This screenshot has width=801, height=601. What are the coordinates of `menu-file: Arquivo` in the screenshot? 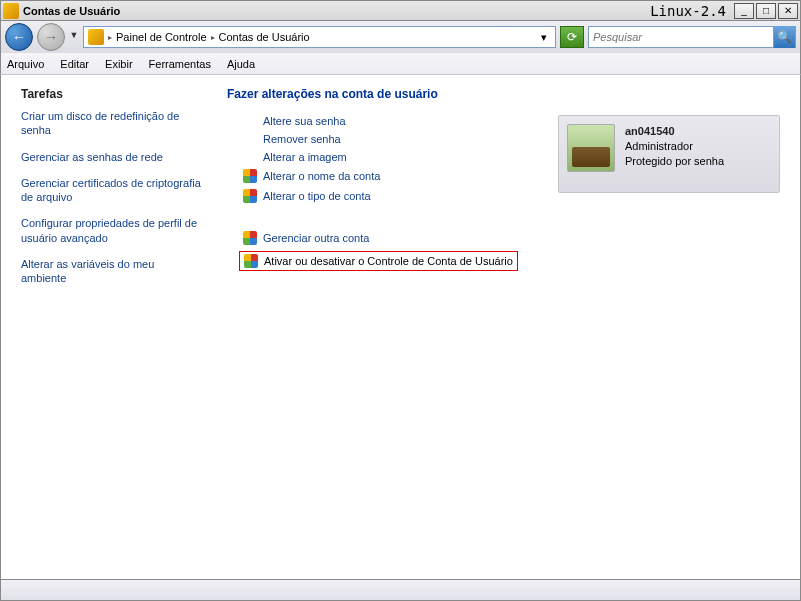 It's located at (26, 64).